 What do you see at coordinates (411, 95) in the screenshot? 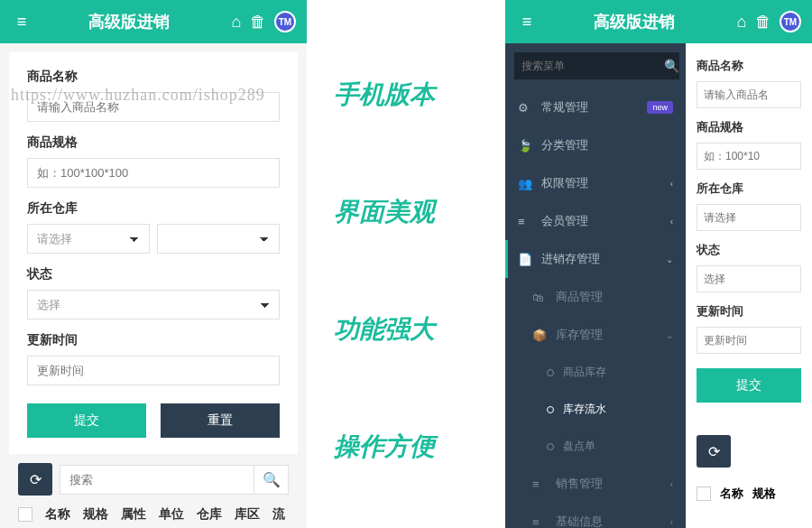
I see `promo-1: 手机版本` at bounding box center [411, 95].